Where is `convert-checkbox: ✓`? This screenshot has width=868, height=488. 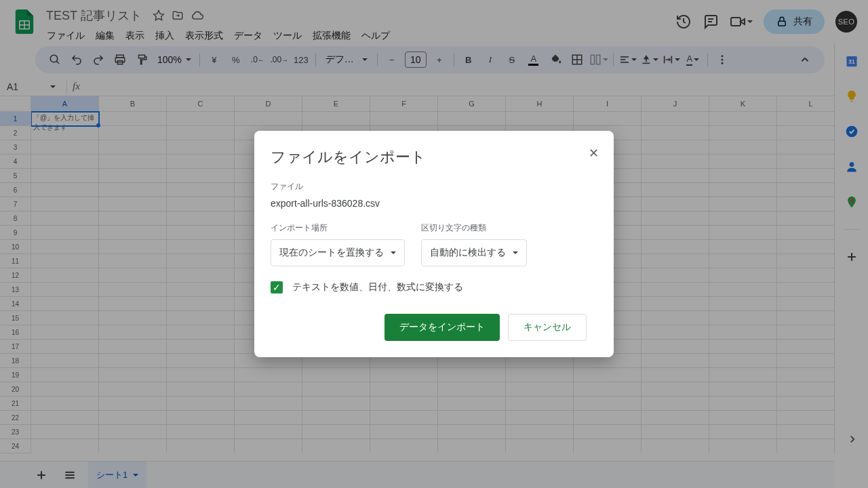 convert-checkbox: ✓ is located at coordinates (277, 287).